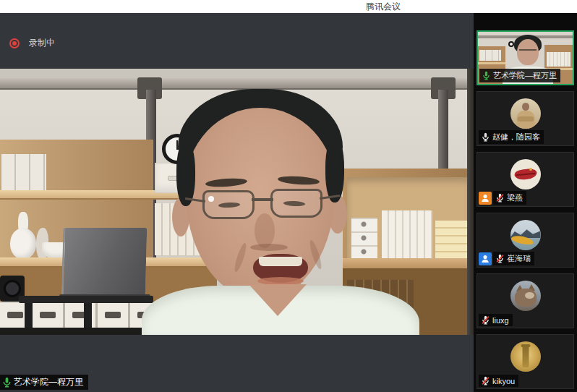 This screenshot has height=392, width=577. I want to click on mini-file-boxes, so click(490, 55).